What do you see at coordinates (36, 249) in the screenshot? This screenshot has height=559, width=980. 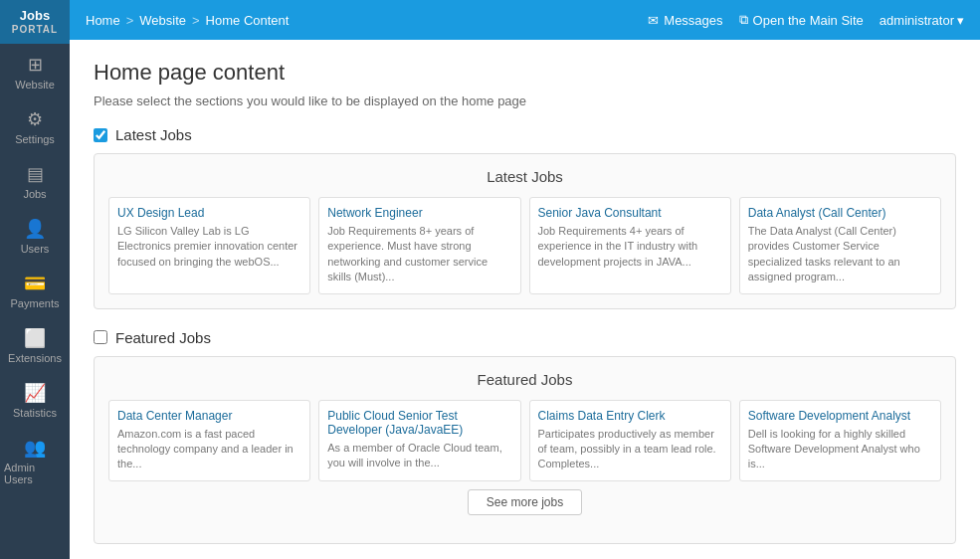 I see `sidebar-label-users: Users` at bounding box center [36, 249].